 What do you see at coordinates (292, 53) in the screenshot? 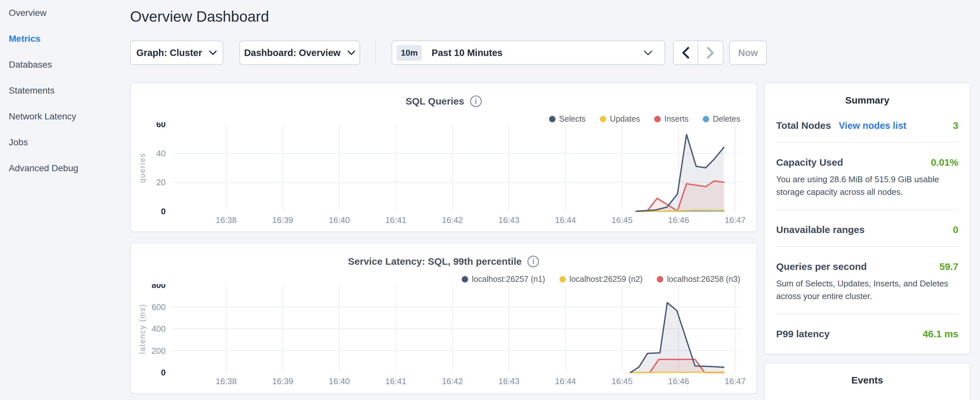
I see `dashboard-dropdown-label: Dashboard: Overview` at bounding box center [292, 53].